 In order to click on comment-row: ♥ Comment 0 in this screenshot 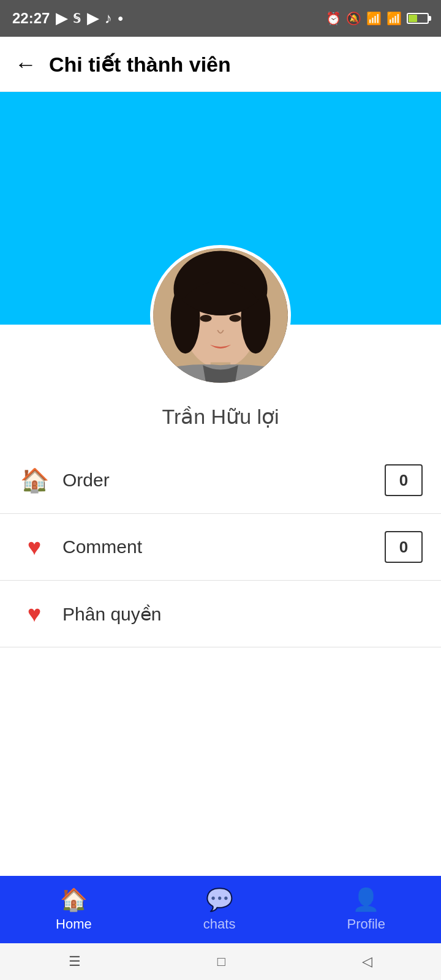, I will do `click(221, 548)`.